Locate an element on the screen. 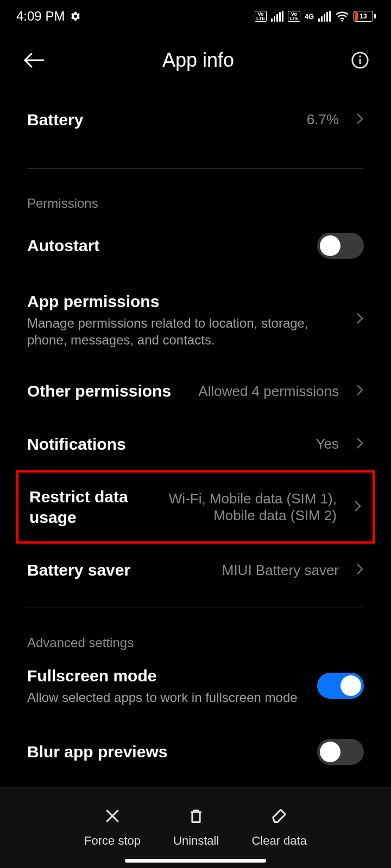 This screenshot has width=391, height=868. scroll-fade is located at coordinates (195, 776).